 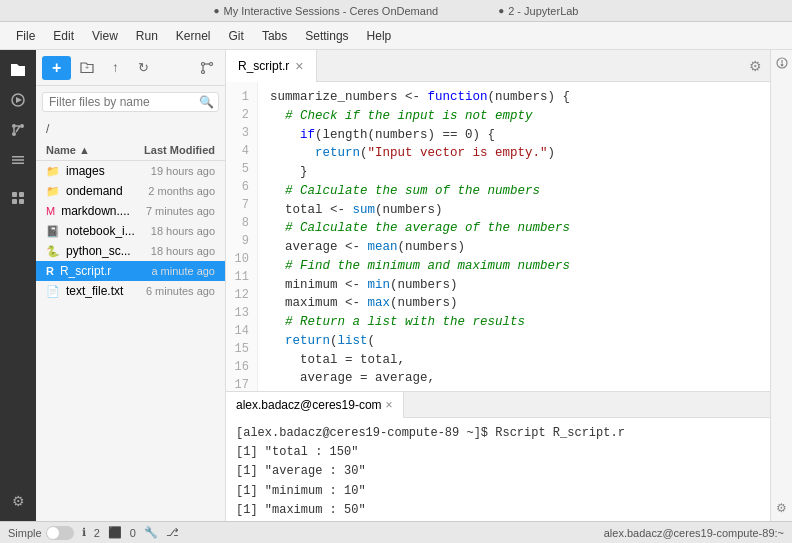 What do you see at coordinates (498, 510) in the screenshot?
I see `terminal-line-5: [1] "maximum : 50"` at bounding box center [498, 510].